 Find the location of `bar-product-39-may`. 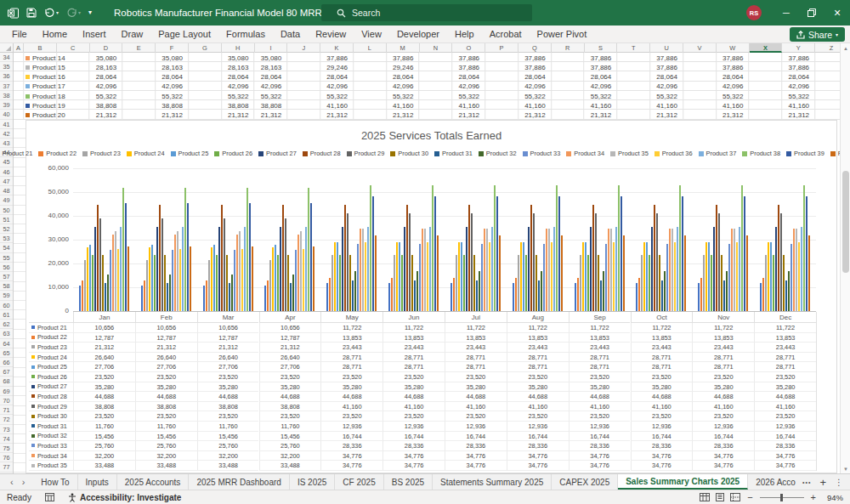

bar-product-39-may is located at coordinates (373, 253).